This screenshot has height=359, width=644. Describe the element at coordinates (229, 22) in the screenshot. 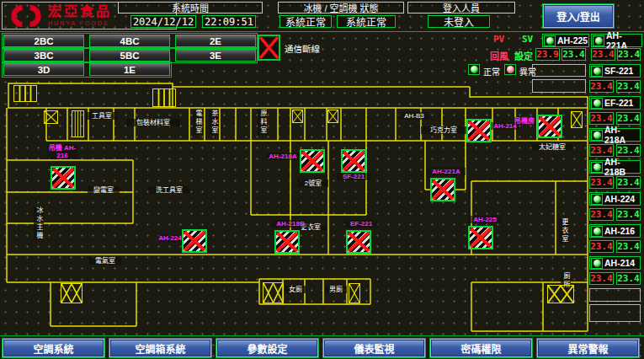

I see `time-display: 22:09:51` at that location.